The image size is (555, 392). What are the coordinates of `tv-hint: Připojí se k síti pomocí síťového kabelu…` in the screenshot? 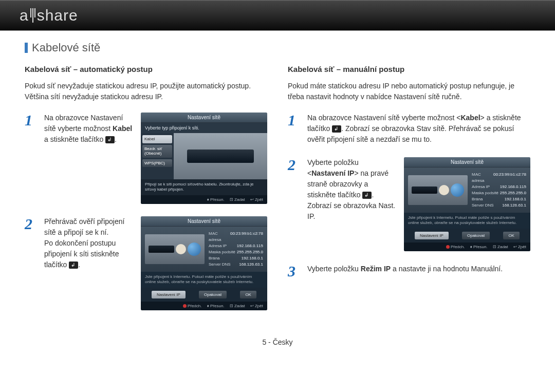 It's located at (204, 187).